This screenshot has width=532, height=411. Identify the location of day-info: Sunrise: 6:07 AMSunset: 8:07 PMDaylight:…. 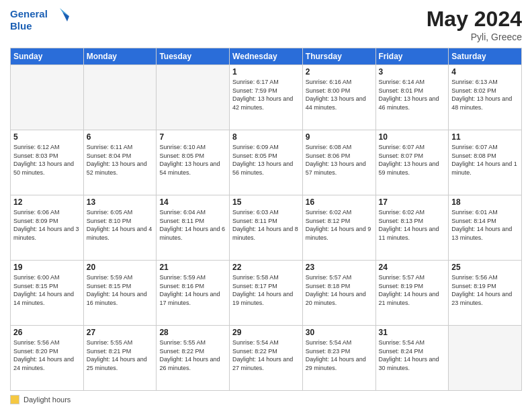
(412, 160).